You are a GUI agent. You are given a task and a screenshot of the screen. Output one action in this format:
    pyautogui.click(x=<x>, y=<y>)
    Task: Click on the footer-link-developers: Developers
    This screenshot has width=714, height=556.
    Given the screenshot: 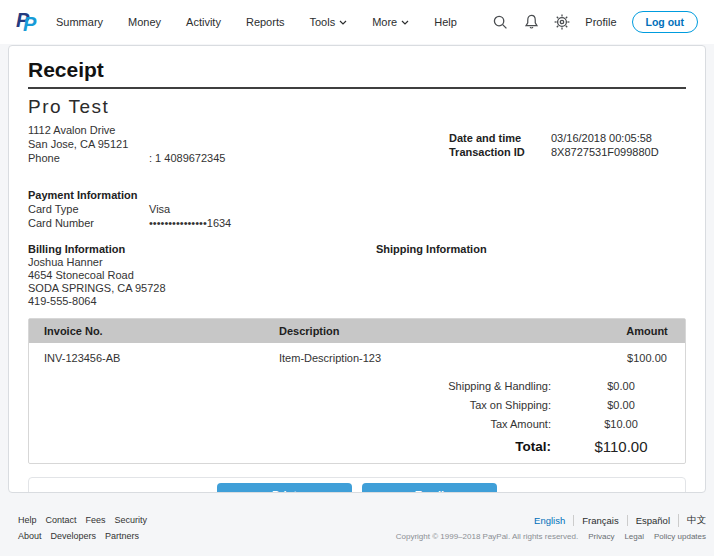 What is the action you would take?
    pyautogui.click(x=74, y=536)
    